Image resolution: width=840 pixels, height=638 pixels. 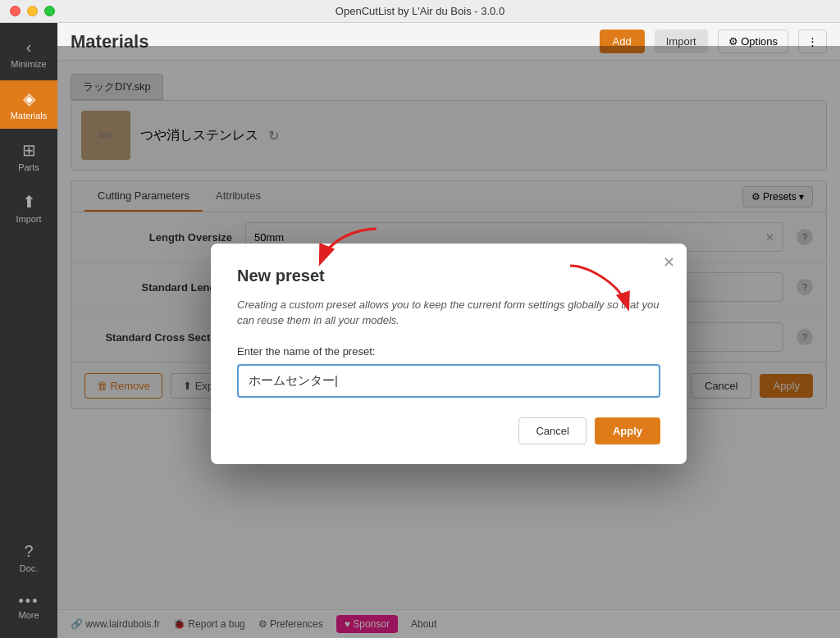 I want to click on sidebar-item-import: ⬆ Import, so click(x=29, y=208).